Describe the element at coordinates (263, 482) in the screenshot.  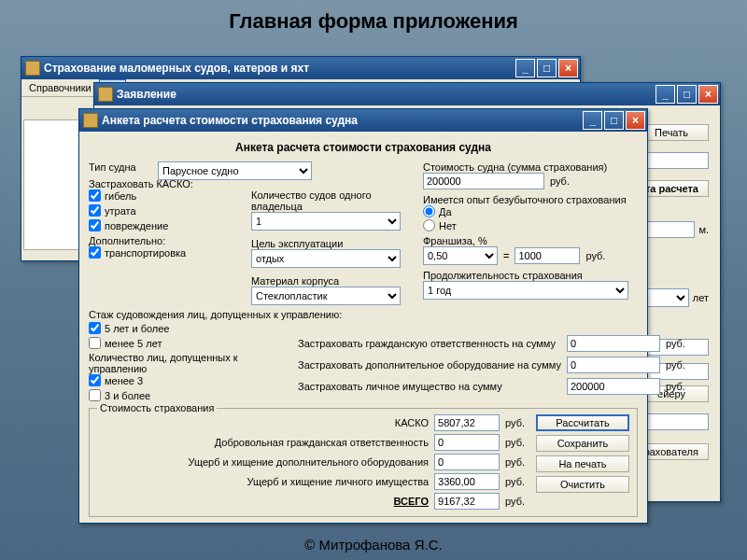
I see `label-damage-pers: Ущерб и хищение личного имущества` at that location.